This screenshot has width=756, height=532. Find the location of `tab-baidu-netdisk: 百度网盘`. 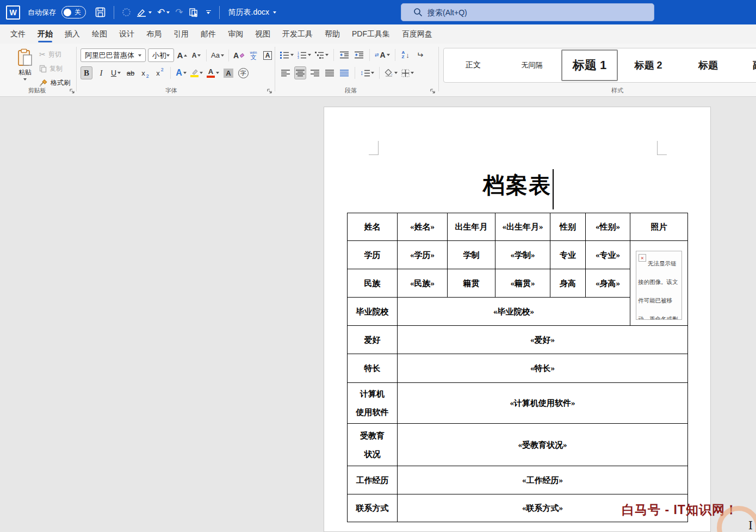

tab-baidu-netdisk: 百度网盘 is located at coordinates (417, 34).